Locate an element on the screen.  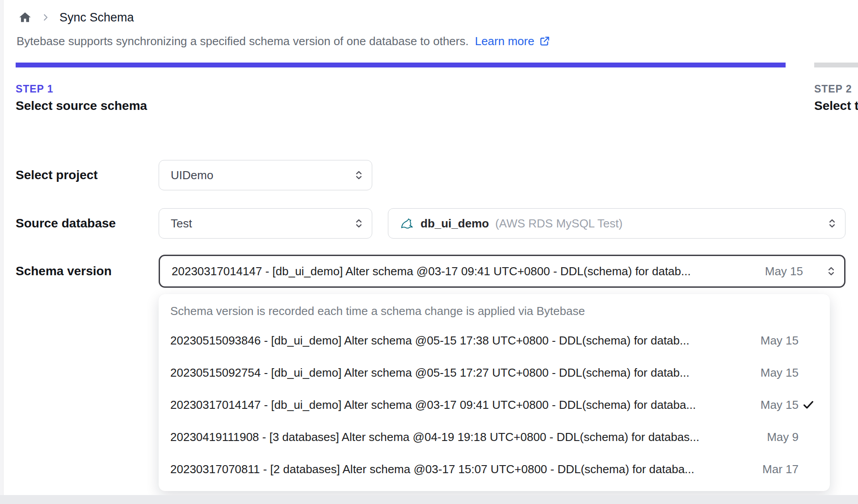
option-text: 20230317070811 - [2 databases] Alter sch… is located at coordinates (458, 469).